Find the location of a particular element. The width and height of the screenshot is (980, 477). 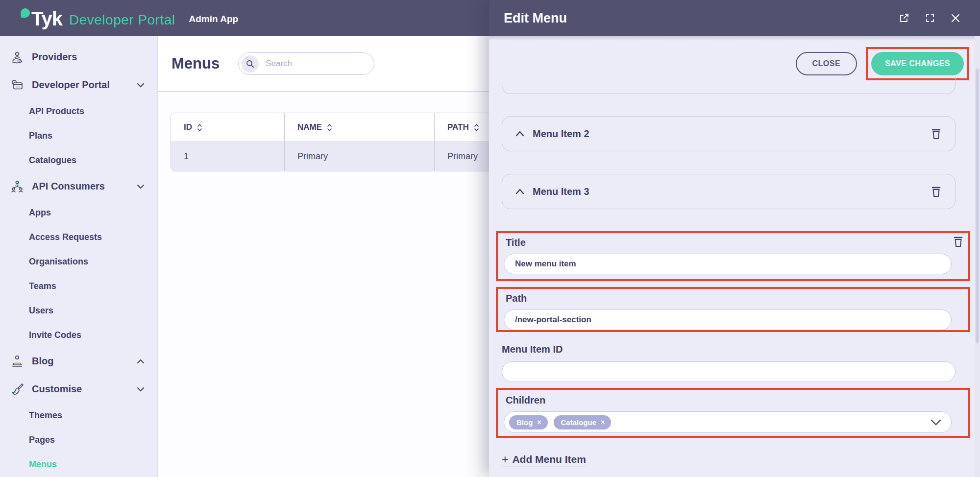

tag-label: Blog is located at coordinates (524, 422).